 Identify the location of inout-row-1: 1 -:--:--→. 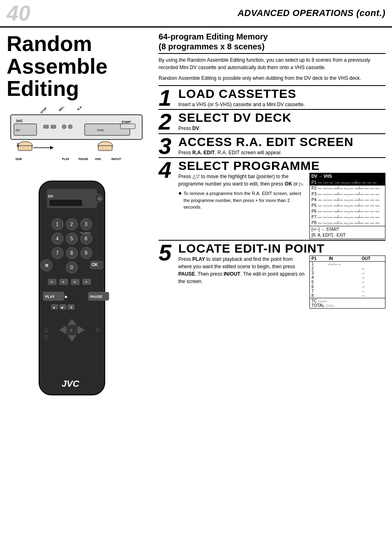
(348, 264).